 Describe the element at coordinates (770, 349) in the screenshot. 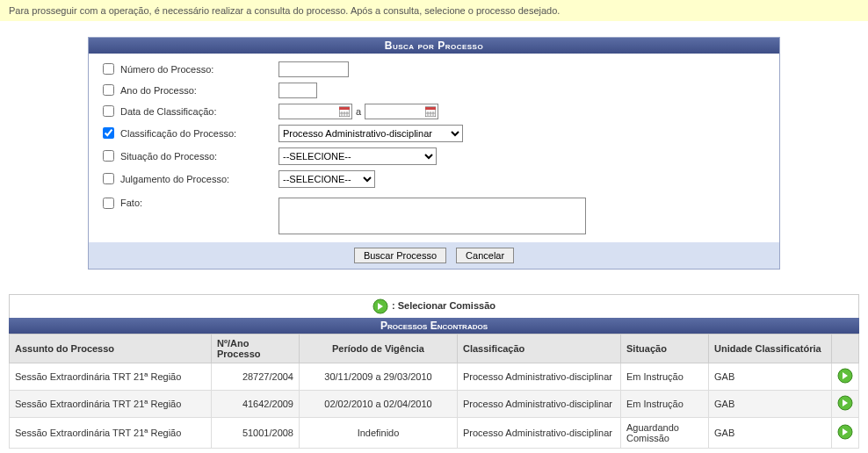

I see `th-unidade: Unidade Classificatória` at that location.